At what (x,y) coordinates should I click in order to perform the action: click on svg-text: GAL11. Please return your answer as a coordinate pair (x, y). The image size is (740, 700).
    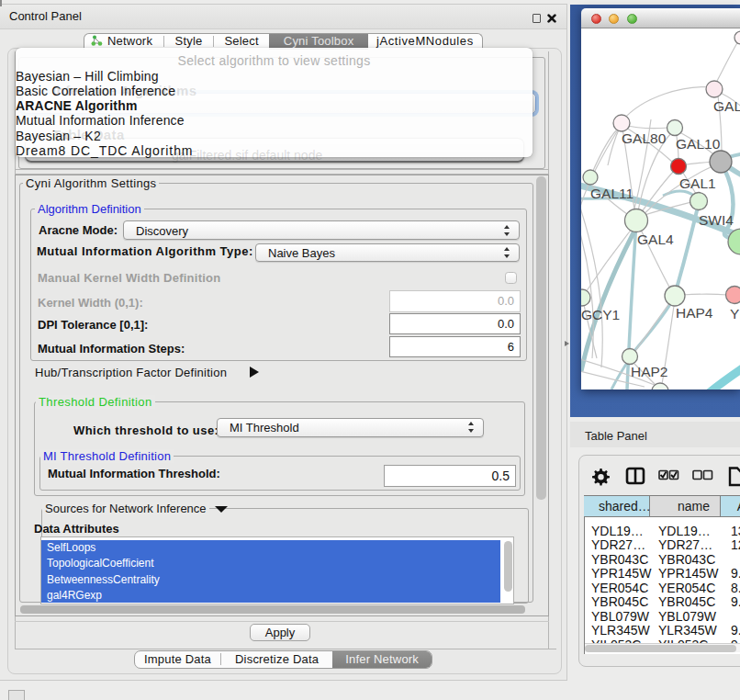
    Looking at the image, I should click on (611, 193).